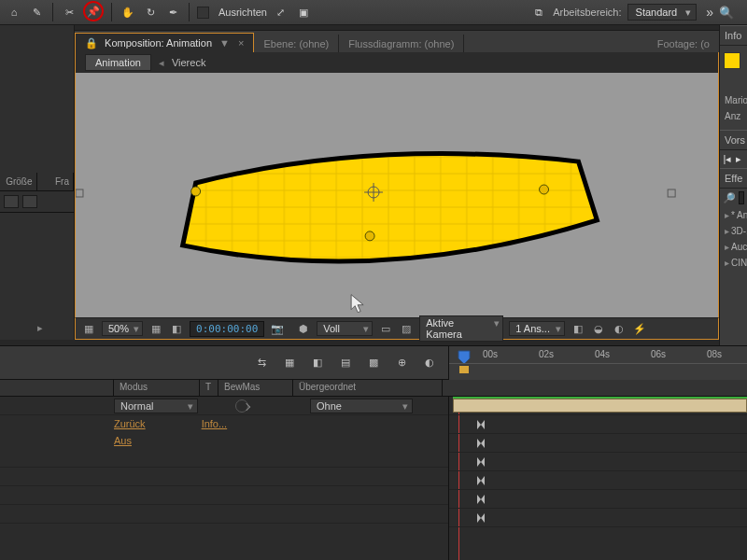  I want to click on breadcrumb-sep-icon: ◂, so click(162, 63).